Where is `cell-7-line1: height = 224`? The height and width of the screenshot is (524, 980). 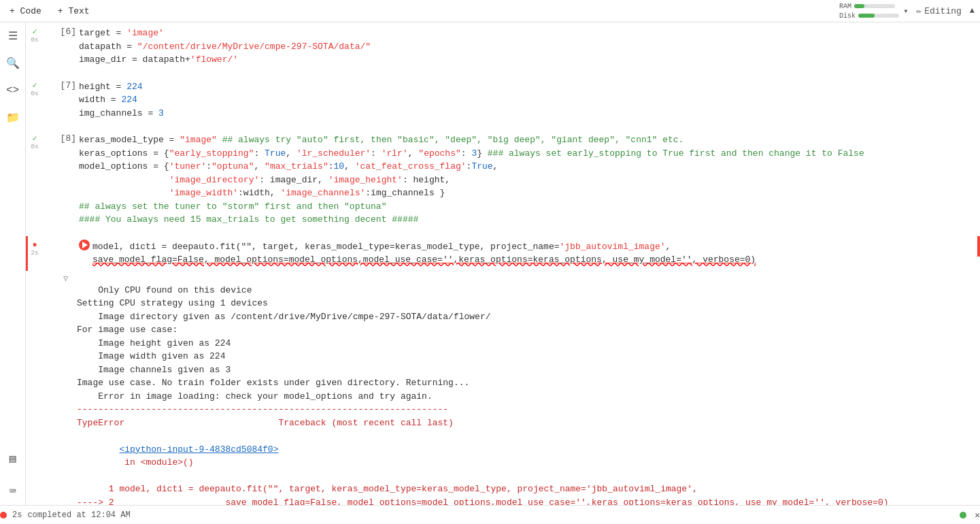 cell-7-line1: height = 224 is located at coordinates (526, 87).